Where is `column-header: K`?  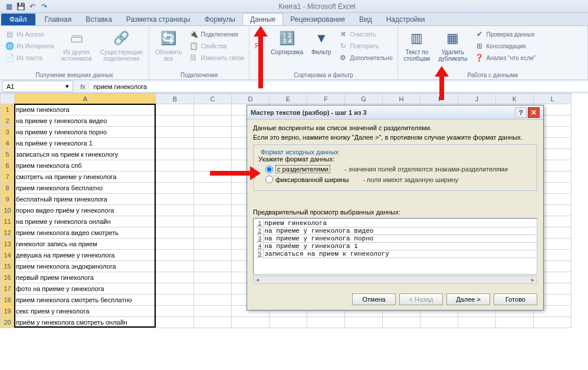 column-header: K is located at coordinates (515, 99).